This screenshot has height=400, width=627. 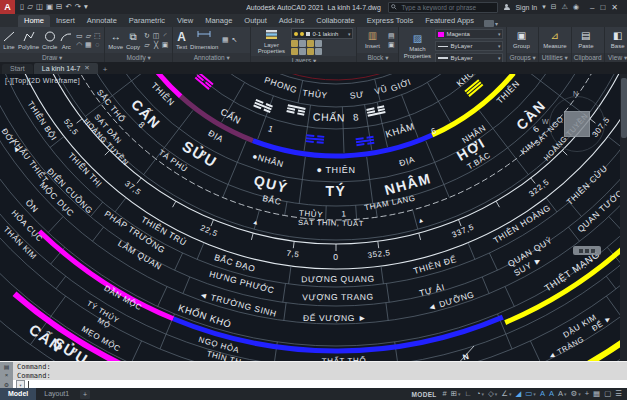 What do you see at coordinates (469, 34) in the screenshot?
I see `object-color-dropdown: Magenta ▾` at bounding box center [469, 34].